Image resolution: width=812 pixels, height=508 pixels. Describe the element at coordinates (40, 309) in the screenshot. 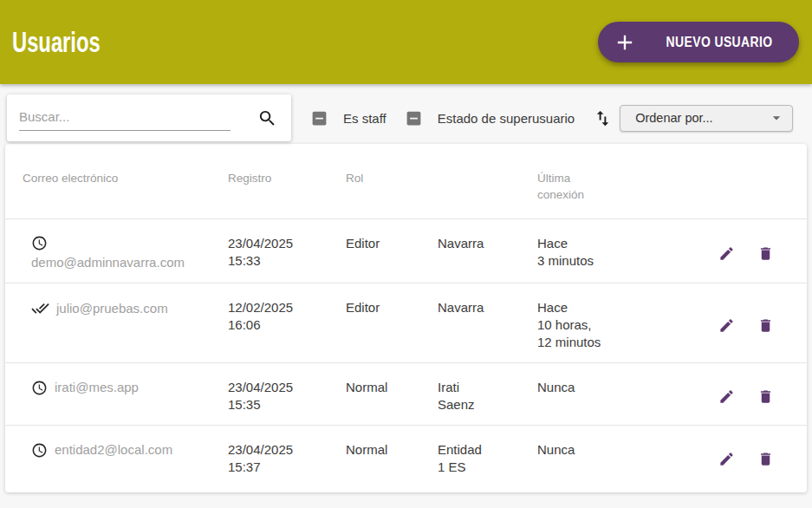

I see `double-check-icon` at that location.